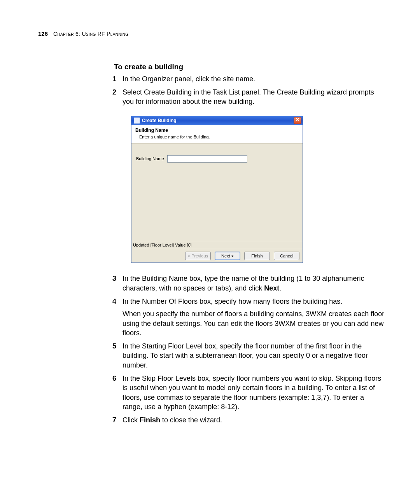 This screenshot has height=504, width=420. I want to click on building-name-label: Building Name, so click(150, 159).